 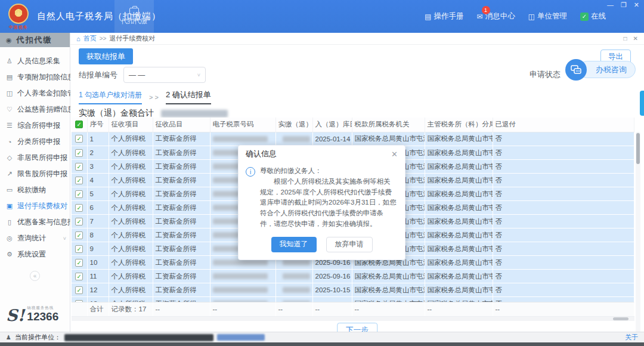 I want to click on window-maximize-button: ❐, so click(x=624, y=5).